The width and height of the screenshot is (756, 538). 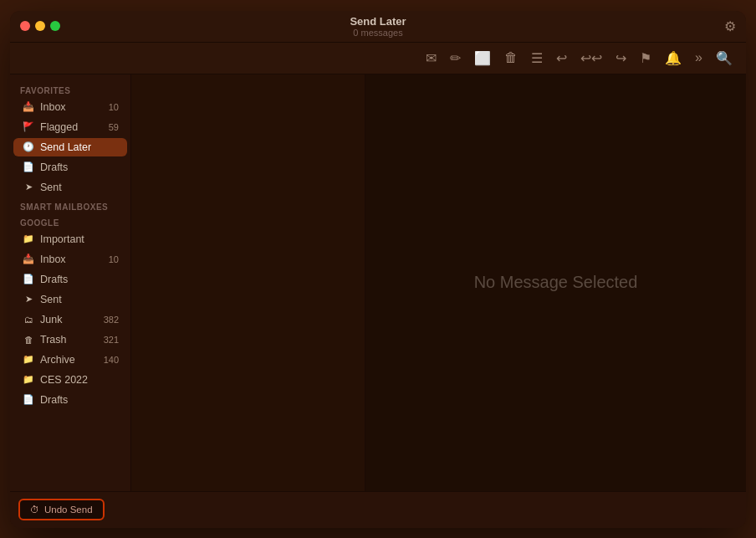 What do you see at coordinates (28, 320) in the screenshot?
I see `junk-icon: 🗂` at bounding box center [28, 320].